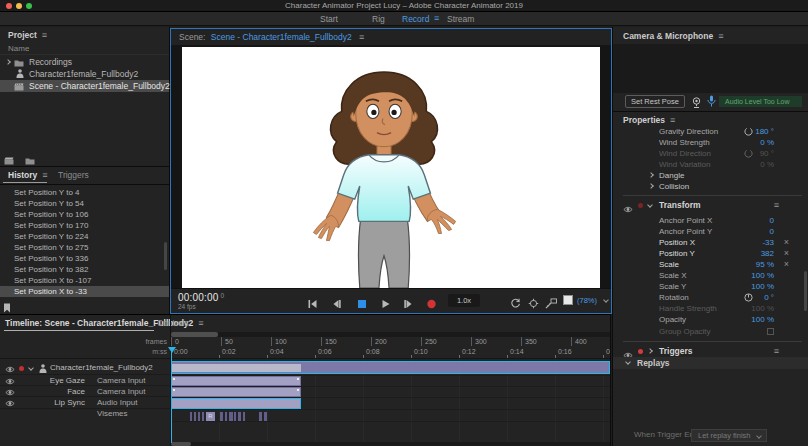 The width and height of the screenshot is (808, 446). Describe the element at coordinates (85, 392) in the screenshot. I see `track-header-face: Face Camera Input` at that location.